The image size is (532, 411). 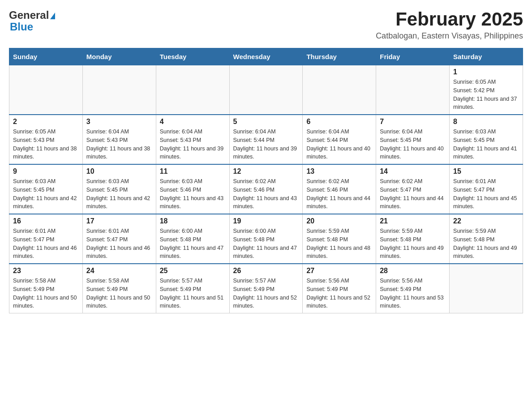 I want to click on day-info-15: Sunrise: 6:01 AM Sunset: 5:47 PM Dayligh…, so click(x=486, y=194).